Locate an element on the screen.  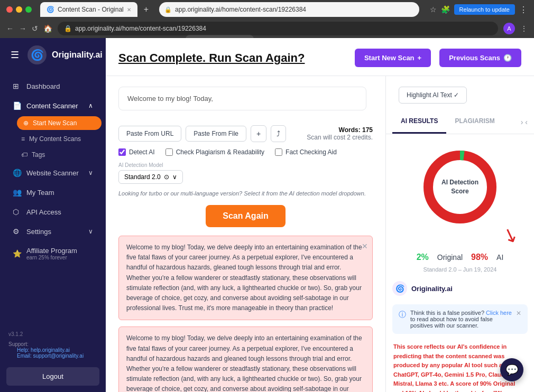
detect-ai-checkbox: Detect AI is located at coordinates (136, 152).